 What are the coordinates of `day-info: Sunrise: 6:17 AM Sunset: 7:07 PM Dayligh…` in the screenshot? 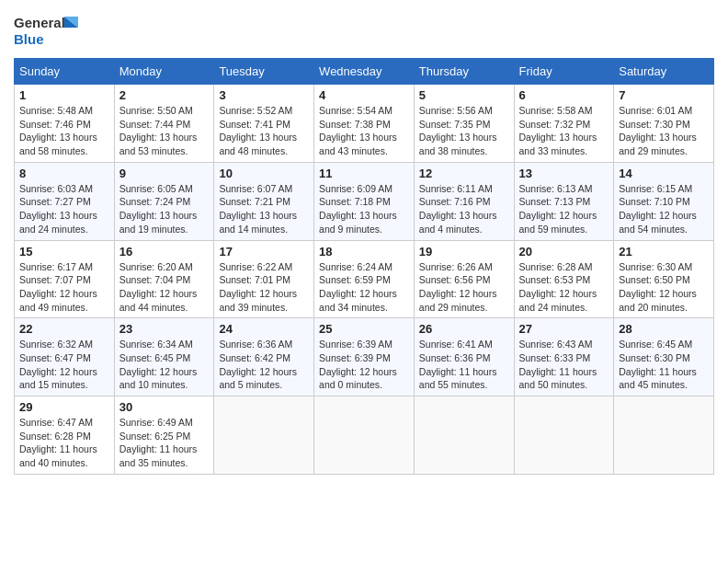 It's located at (64, 287).